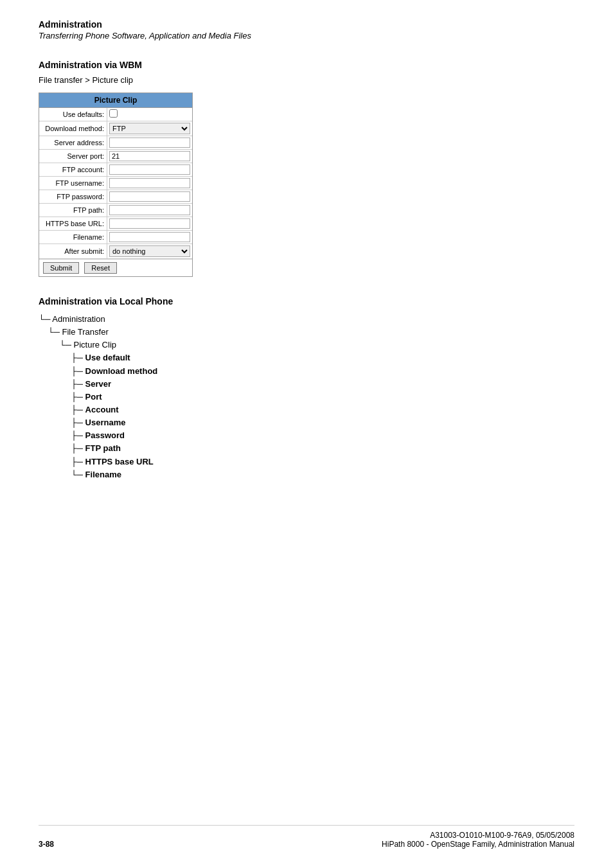 The height and width of the screenshot is (868, 613). Describe the element at coordinates (149, 224) in the screenshot. I see `https-url-cell` at that location.